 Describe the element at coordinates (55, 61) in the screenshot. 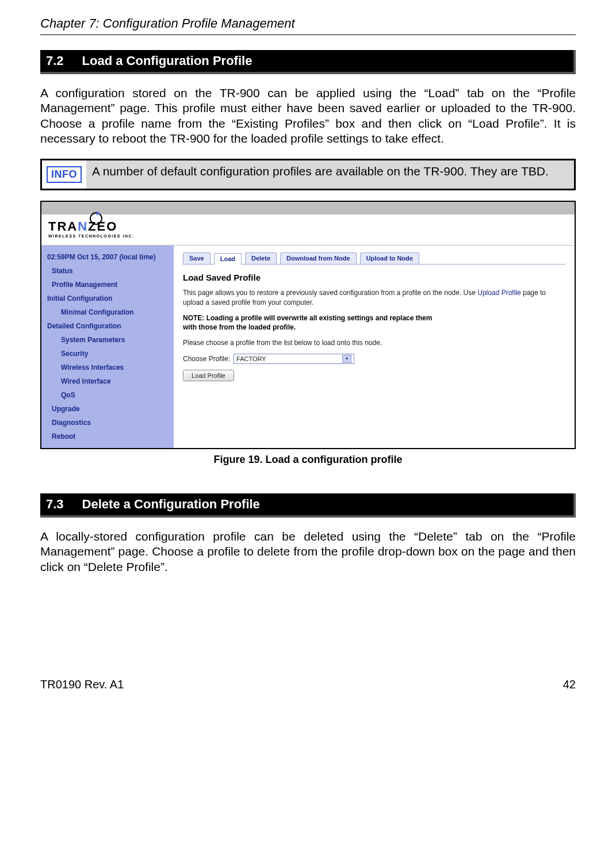

I see `section-number: 7.2` at that location.